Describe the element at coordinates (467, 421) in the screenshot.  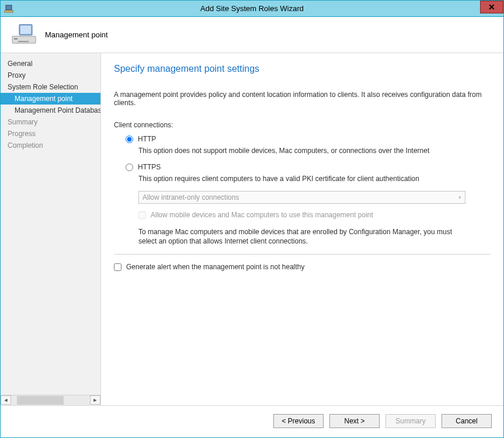
I see `cancel-button: Cancel` at that location.